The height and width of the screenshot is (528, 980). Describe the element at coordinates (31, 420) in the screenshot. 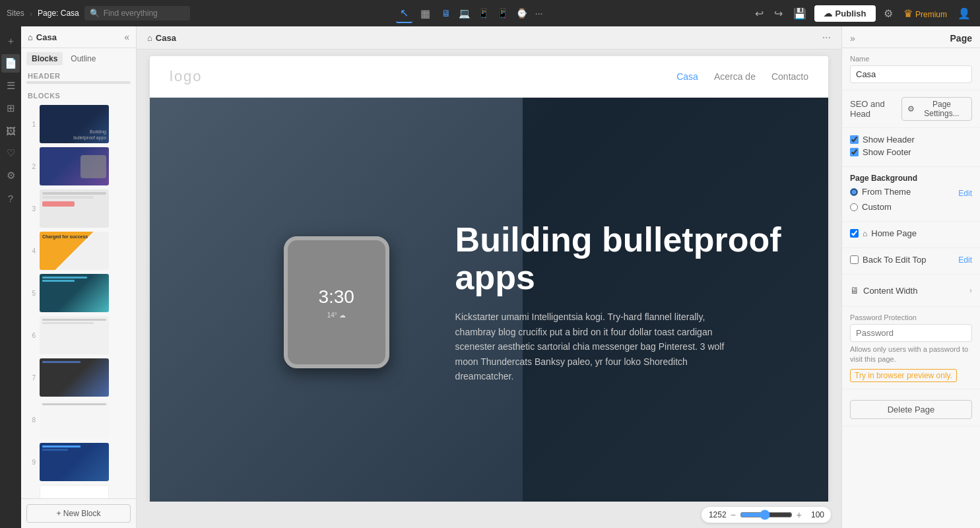

I see `block-number: 8` at that location.